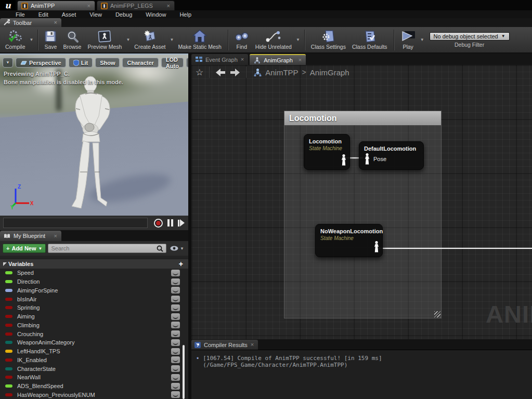 Image resolution: width=532 pixels, height=399 pixels. Describe the element at coordinates (20, 15) in the screenshot. I see `menu-file: File` at that location.